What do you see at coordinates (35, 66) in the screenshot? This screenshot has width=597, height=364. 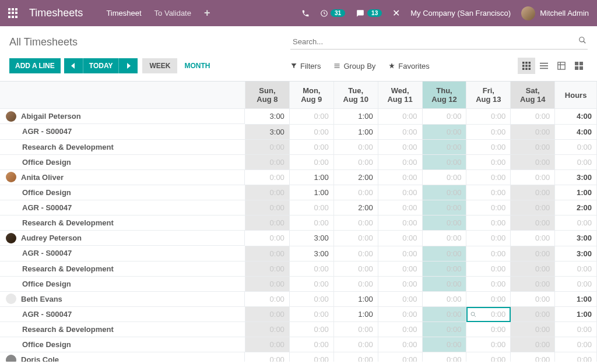 I see `add-line-button: ADD A LINE` at bounding box center [35, 66].